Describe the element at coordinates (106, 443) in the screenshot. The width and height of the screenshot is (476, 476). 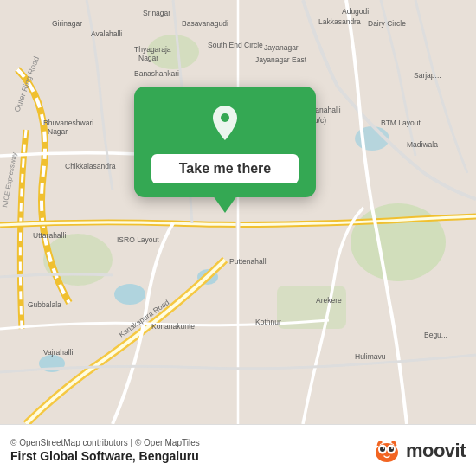
I see `attribution-text: © OpenStreetMap contributors | © OpenMap…` at that location.